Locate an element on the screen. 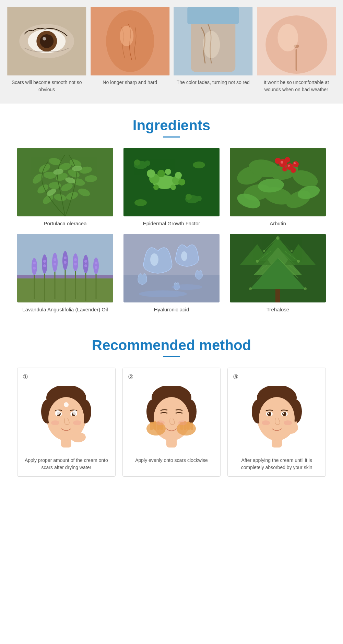  method-step-2: ② is located at coordinates (172, 422).